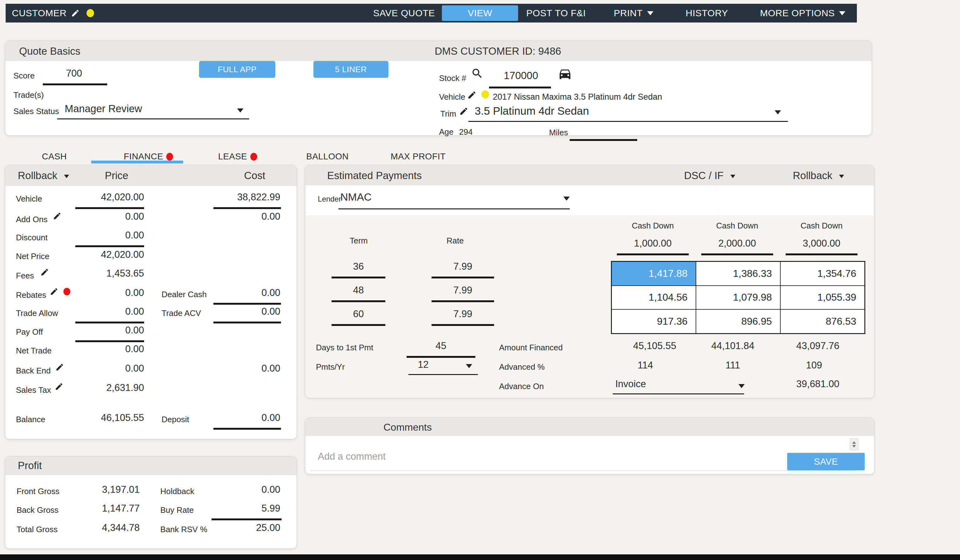 This screenshot has width=960, height=560. What do you see at coordinates (328, 157) in the screenshot?
I see `tab-balloon: BALLOON` at bounding box center [328, 157].